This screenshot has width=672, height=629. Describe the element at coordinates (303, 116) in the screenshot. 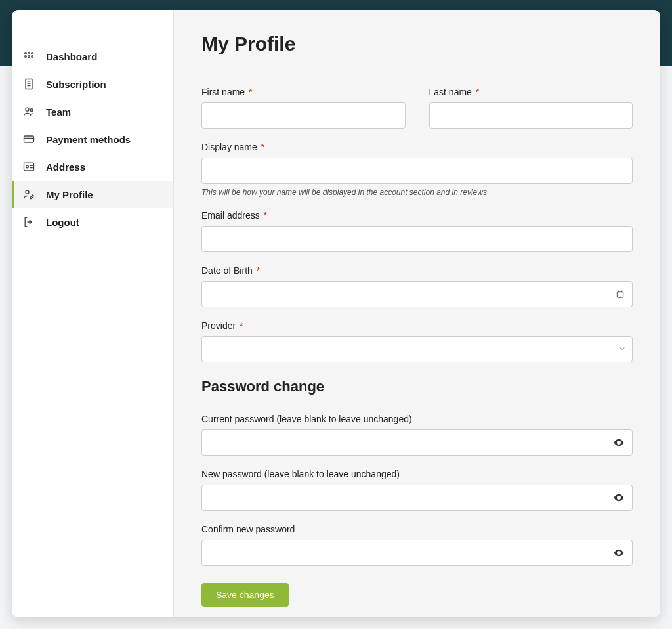

I see `first-name-input` at that location.